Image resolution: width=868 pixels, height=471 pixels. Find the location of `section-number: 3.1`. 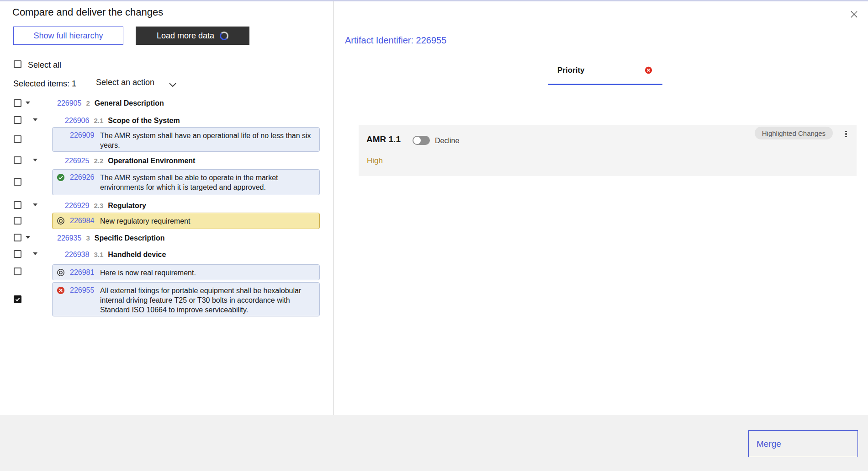

section-number: 3.1 is located at coordinates (99, 254).